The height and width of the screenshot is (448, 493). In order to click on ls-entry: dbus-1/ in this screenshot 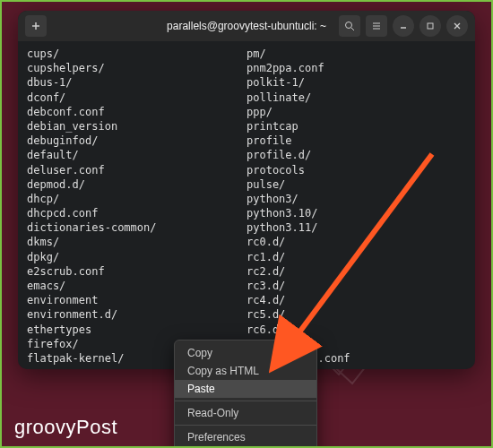, I will do `click(136, 82)`.